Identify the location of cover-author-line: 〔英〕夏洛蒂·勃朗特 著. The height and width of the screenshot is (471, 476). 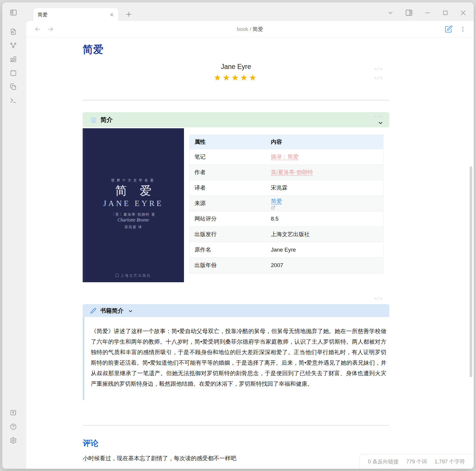
(133, 214).